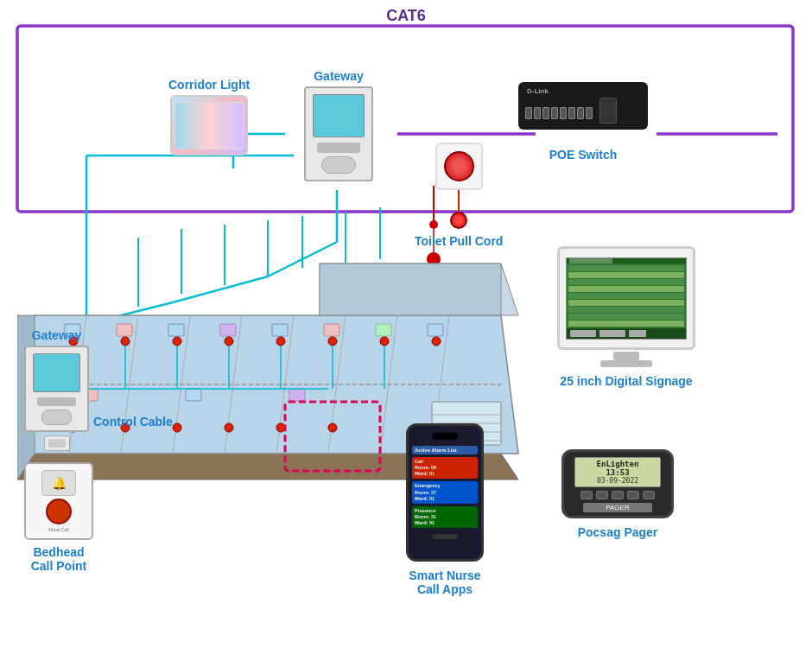 This screenshot has height=648, width=812. I want to click on phone-app-header: Active Alarm List, so click(445, 450).